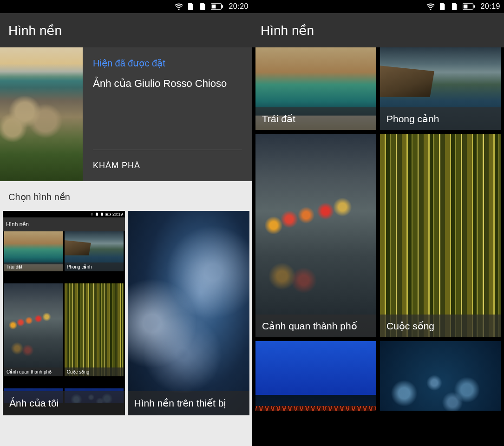 This screenshot has height=446, width=504. What do you see at coordinates (94, 267) in the screenshot?
I see `mini-tile-label: Phong cảnh` at bounding box center [94, 267].